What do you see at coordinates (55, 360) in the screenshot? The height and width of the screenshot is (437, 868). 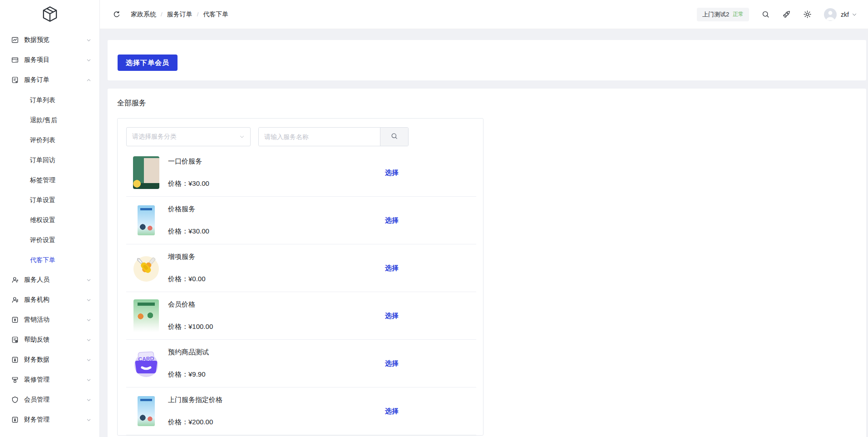 I see `sidebar-item-label: 财务数据` at bounding box center [55, 360].